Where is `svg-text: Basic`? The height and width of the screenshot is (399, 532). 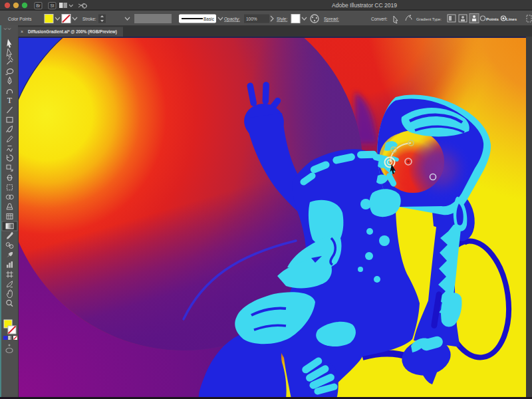
svg-text: Basic is located at coordinates (209, 19).